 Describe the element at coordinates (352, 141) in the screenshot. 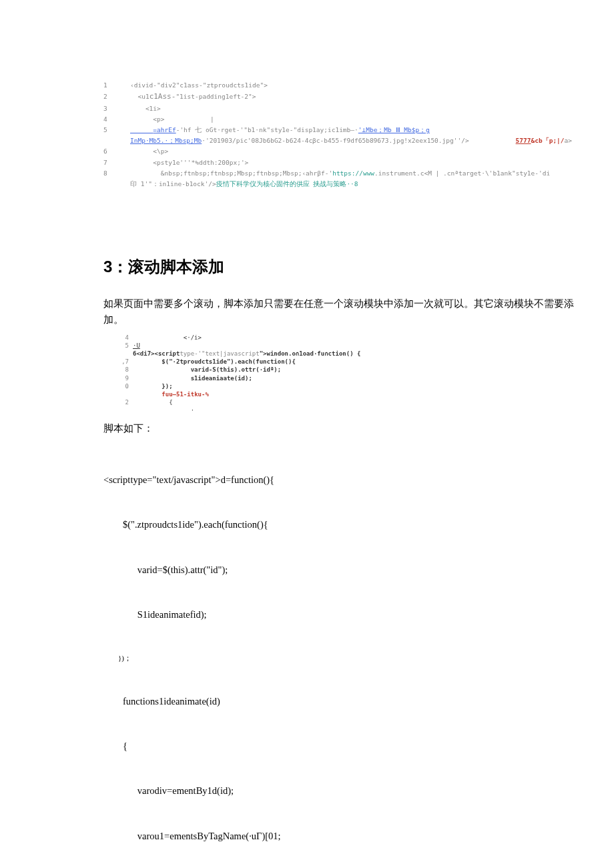

I see `code-content: InMp·Mb5.·；Mbsp;Mb·'201903/pic'08Jb6bG2-…` at that location.